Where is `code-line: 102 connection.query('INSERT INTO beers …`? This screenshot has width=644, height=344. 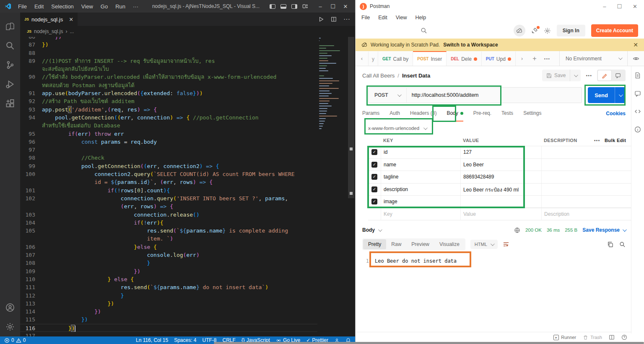
code-line: 102 connection.query('INSERT INTO beers … is located at coordinates (169, 199).